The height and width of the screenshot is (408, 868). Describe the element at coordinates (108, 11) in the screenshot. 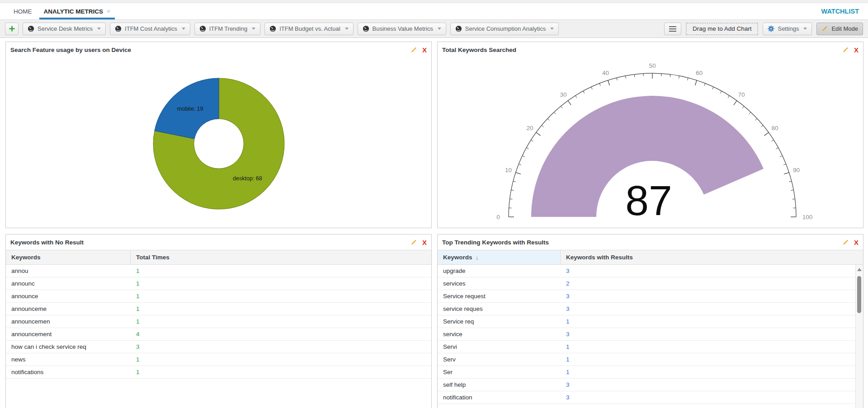

I see `close-tab-icon: ×` at that location.